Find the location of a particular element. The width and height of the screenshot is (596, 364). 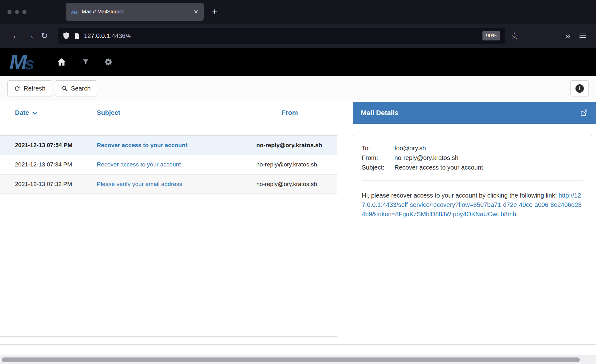

mail-subject: Please verify your email address is located at coordinates (177, 184).